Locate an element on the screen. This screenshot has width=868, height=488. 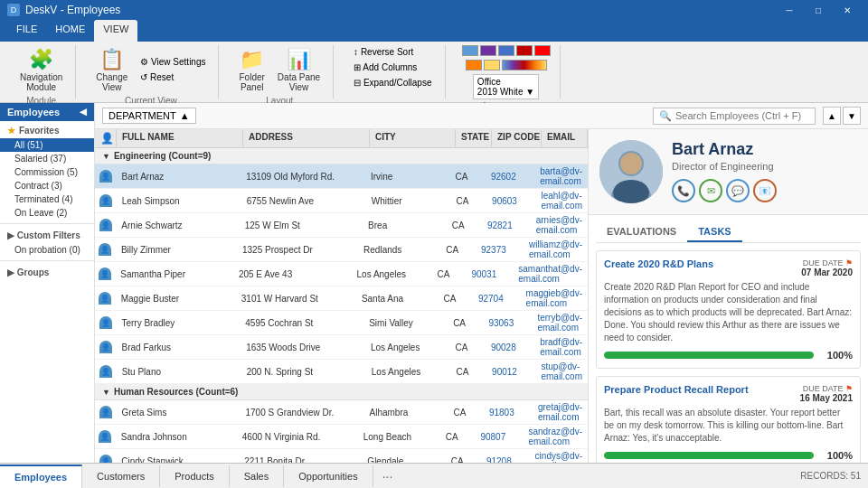
bottom-tab-employees: Employees is located at coordinates (42, 476).